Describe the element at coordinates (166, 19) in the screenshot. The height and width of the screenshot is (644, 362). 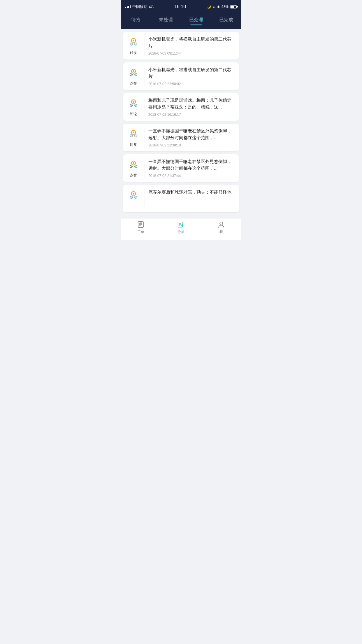
I see `tab-unhandled: 未处理` at that location.